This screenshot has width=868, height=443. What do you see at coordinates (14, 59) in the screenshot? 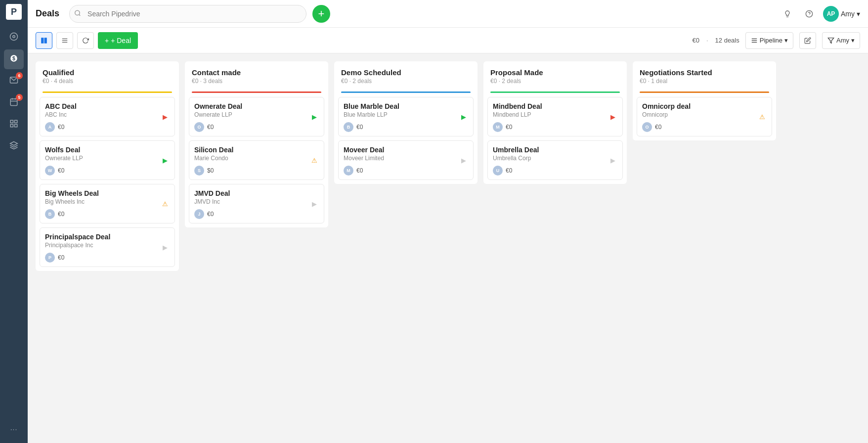
I see `deals-icon: $` at bounding box center [14, 59].